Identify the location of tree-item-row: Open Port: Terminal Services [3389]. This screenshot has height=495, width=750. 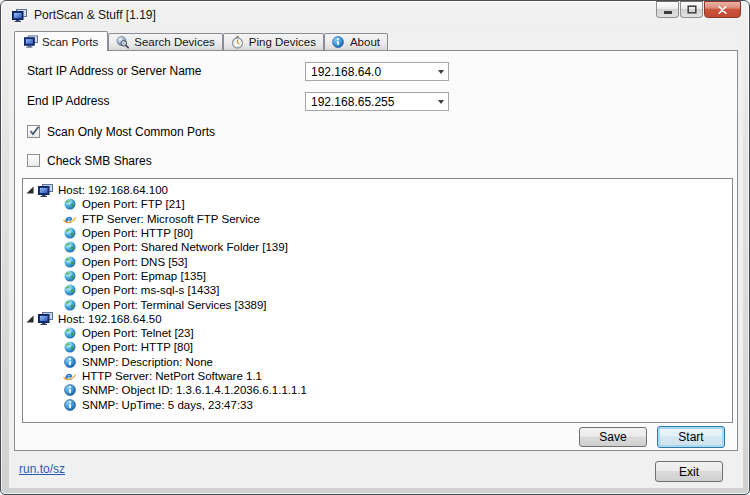
(378, 304).